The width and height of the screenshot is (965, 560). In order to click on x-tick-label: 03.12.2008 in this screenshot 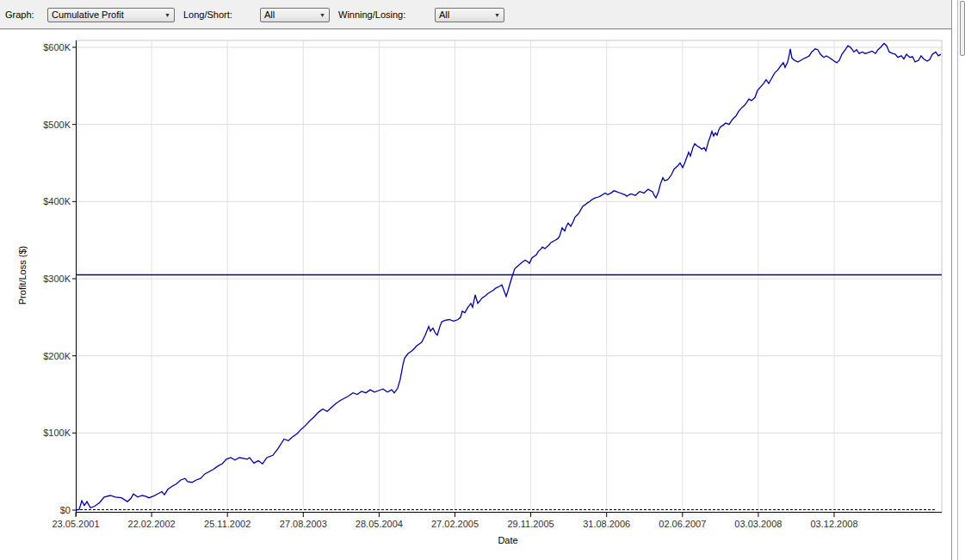, I will do `click(833, 524)`.